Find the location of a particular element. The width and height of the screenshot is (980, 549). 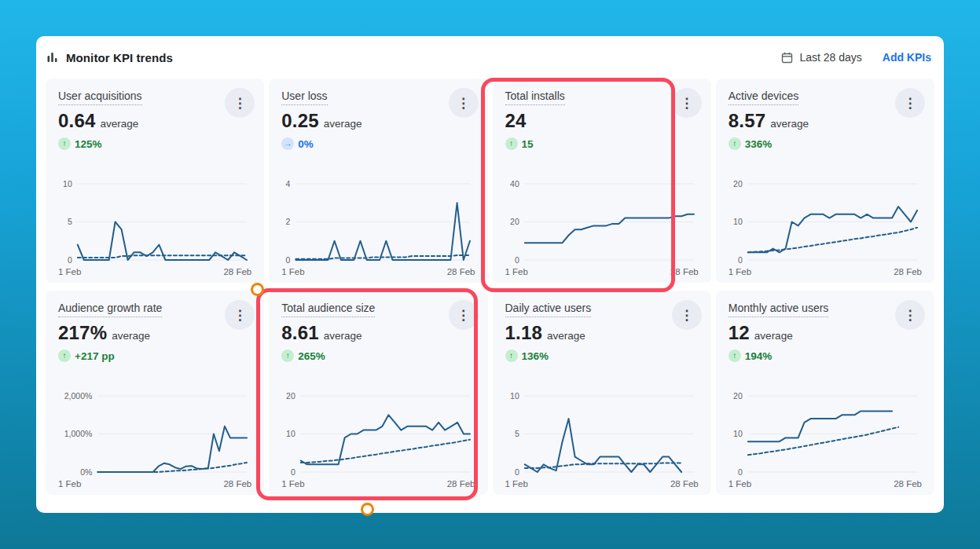

kpi-value-row: 1.18 average is located at coordinates (602, 333).